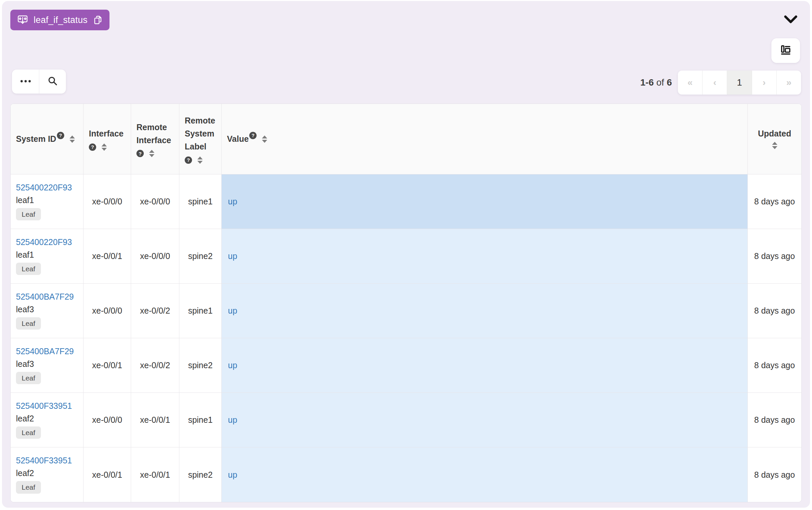  What do you see at coordinates (788, 82) in the screenshot?
I see `last-page-button: »` at bounding box center [788, 82].